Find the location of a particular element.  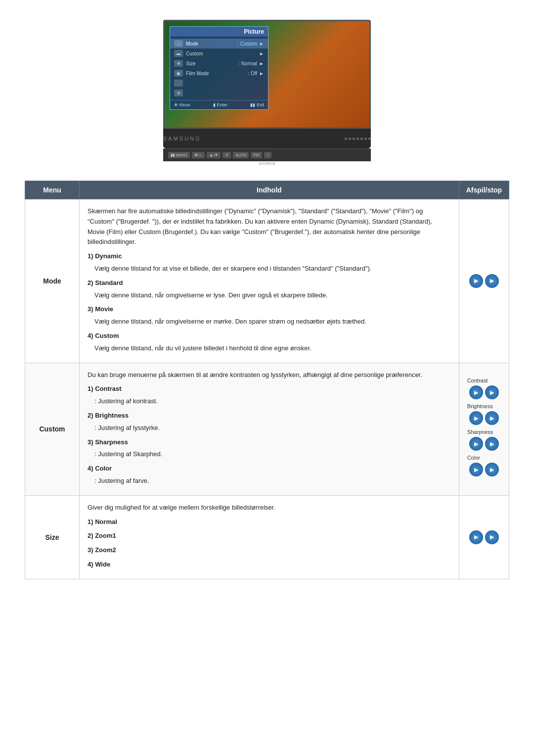

color-play-icons: ▶ ▶ is located at coordinates (484, 470).